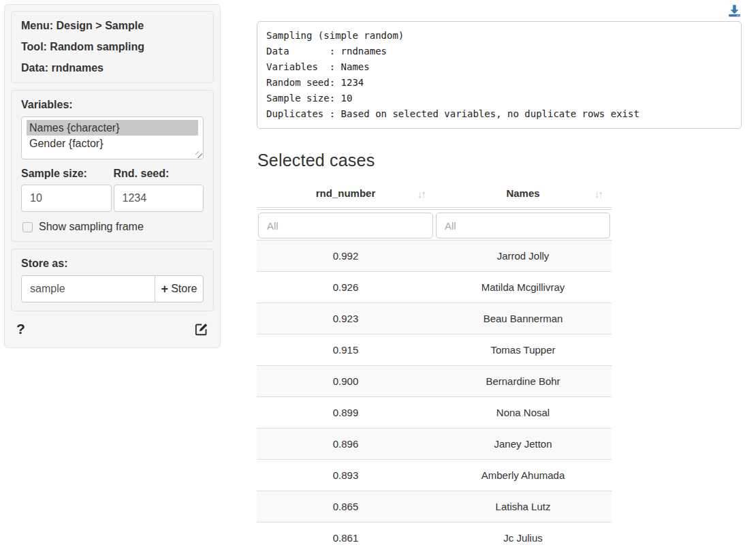  Describe the element at coordinates (523, 476) in the screenshot. I see `cell-name: Amberly Ahumada` at that location.